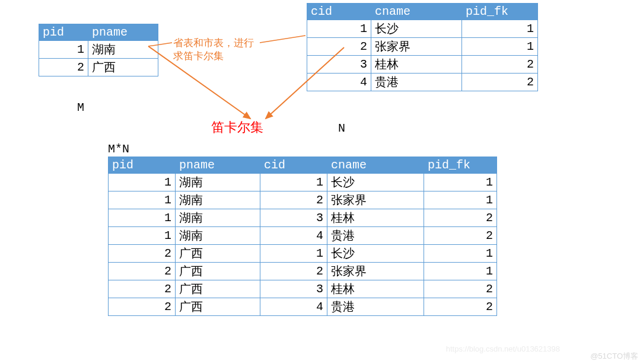  Describe the element at coordinates (303, 236) in the screenshot. I see `table-row: 1湖南4贵港2` at that location.